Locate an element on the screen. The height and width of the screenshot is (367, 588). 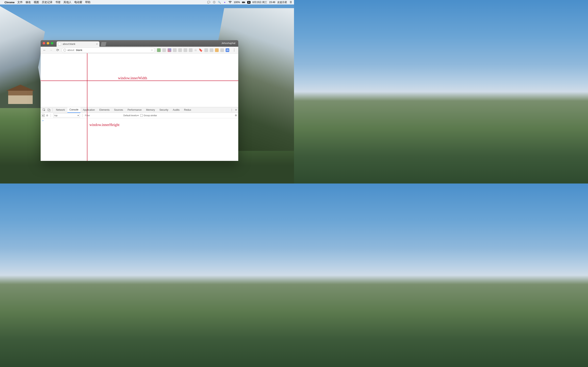
maximize-window-button is located at coordinates (52, 43).